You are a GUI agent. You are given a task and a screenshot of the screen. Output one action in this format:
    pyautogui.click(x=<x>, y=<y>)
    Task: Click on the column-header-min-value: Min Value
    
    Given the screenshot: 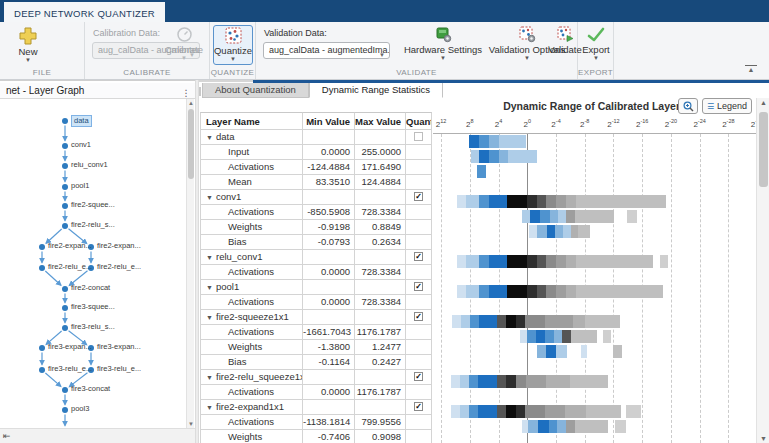 What is the action you would take?
    pyautogui.click(x=329, y=121)
    